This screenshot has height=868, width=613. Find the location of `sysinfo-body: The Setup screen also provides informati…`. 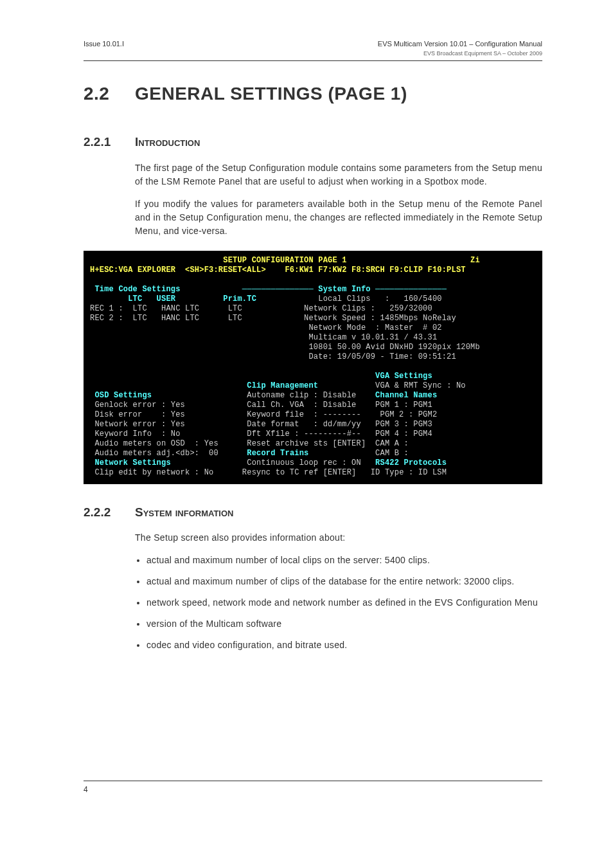

sysinfo-body: The Setup screen also provides informati… is located at coordinates (339, 592).